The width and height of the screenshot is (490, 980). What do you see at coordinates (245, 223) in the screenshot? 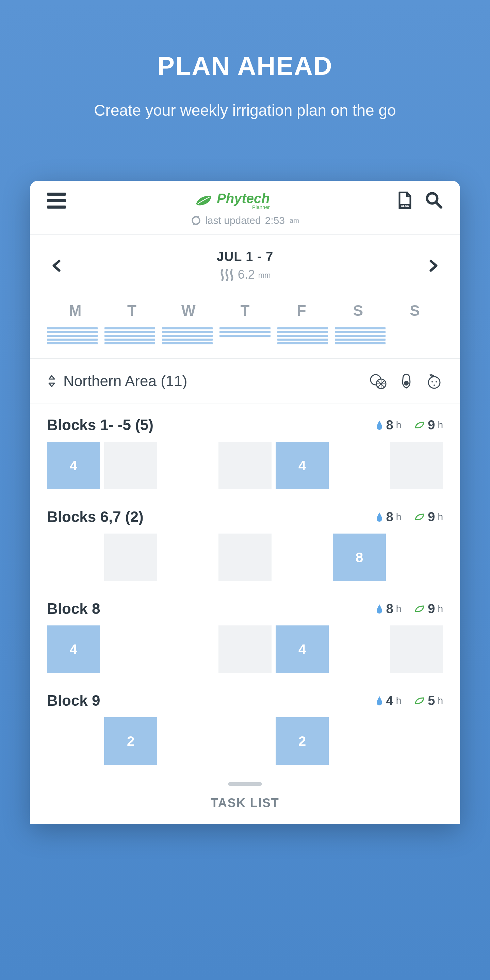
I see `last-updated: last updated 2:53 am` at bounding box center [245, 223].